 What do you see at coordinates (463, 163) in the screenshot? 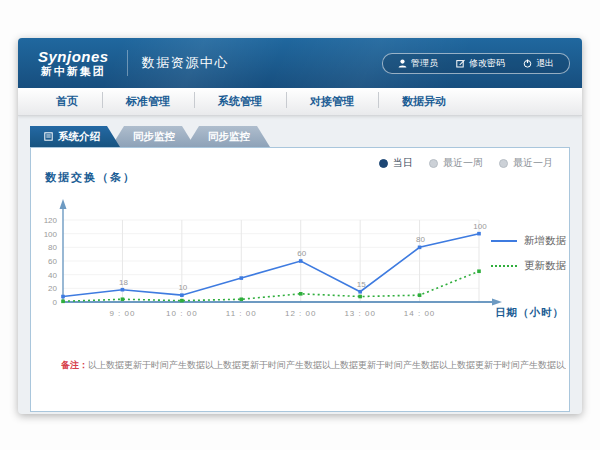
I see `radio-label: 最近一周` at bounding box center [463, 163].